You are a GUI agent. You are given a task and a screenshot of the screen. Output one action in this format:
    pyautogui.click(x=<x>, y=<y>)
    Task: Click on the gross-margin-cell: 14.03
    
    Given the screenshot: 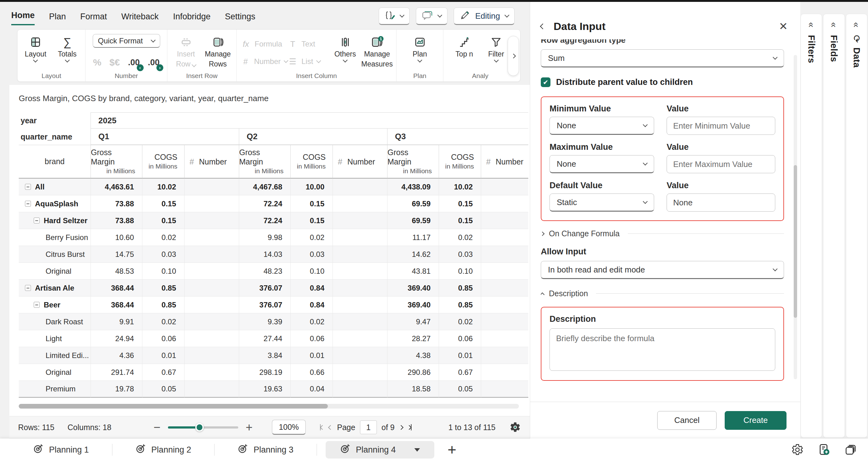 What is the action you would take?
    pyautogui.click(x=265, y=254)
    